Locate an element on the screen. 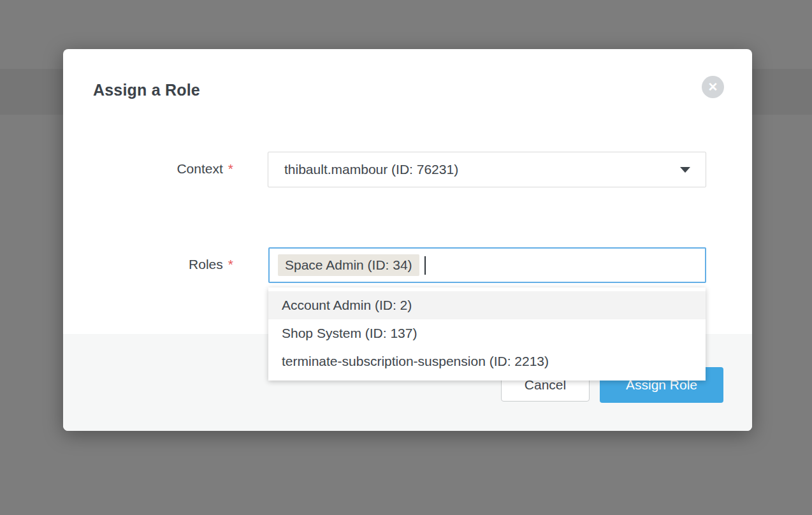 Image resolution: width=812 pixels, height=515 pixels. context-select: thibault.mambour (ID: 76231) is located at coordinates (487, 170).